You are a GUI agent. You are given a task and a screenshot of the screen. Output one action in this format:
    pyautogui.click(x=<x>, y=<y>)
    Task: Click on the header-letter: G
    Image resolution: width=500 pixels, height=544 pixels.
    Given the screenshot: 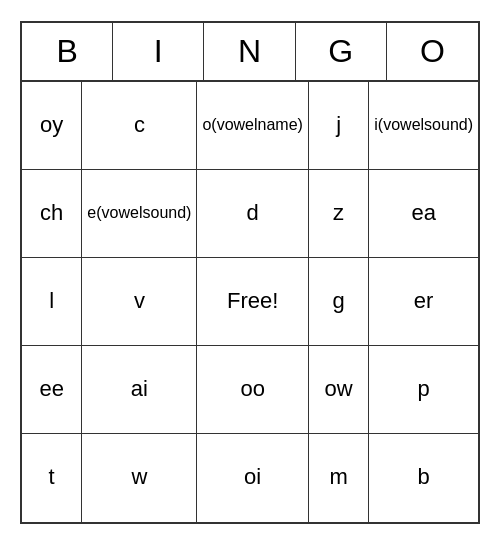 What is the action you would take?
    pyautogui.click(x=342, y=52)
    